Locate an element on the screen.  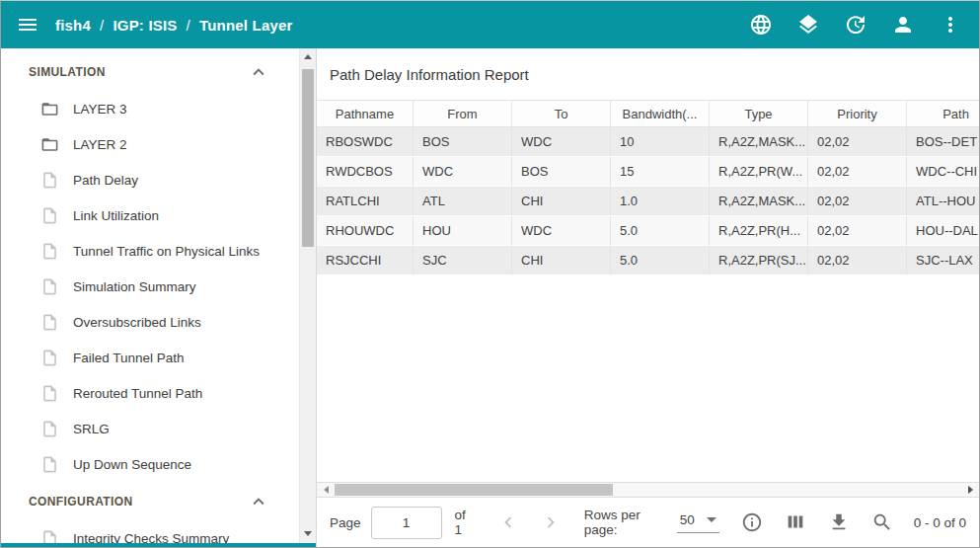
info-icon is located at coordinates (752, 522).